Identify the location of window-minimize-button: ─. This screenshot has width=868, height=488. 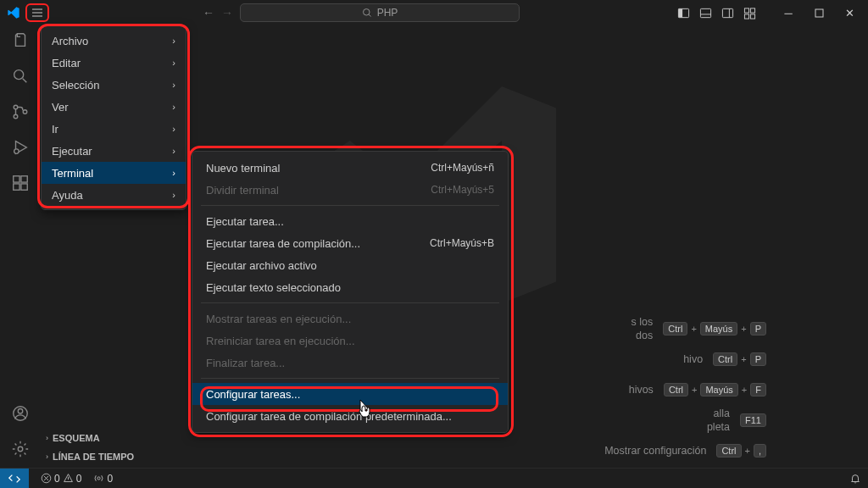
(788, 13).